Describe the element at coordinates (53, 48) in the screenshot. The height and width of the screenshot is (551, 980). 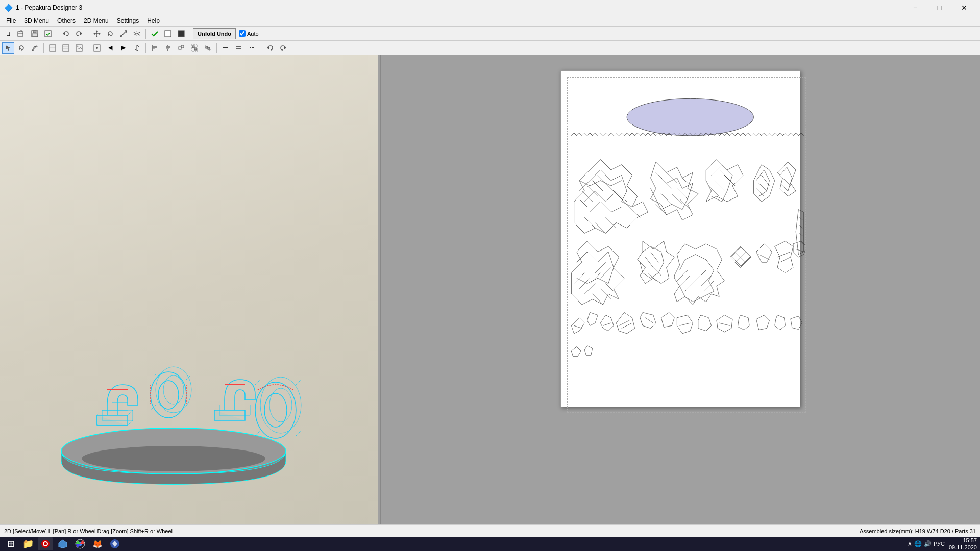
I see `color1-button` at that location.